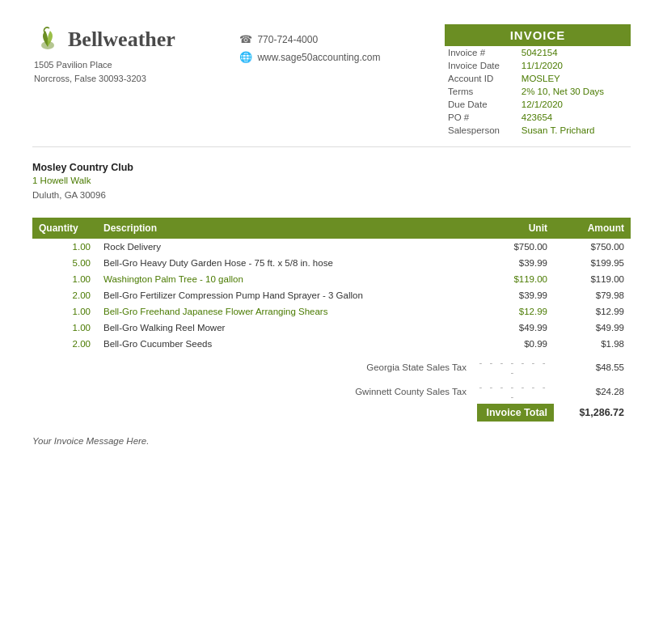 The width and height of the screenshot is (663, 644). What do you see at coordinates (65, 413) in the screenshot?
I see `total-spacer` at bounding box center [65, 413].